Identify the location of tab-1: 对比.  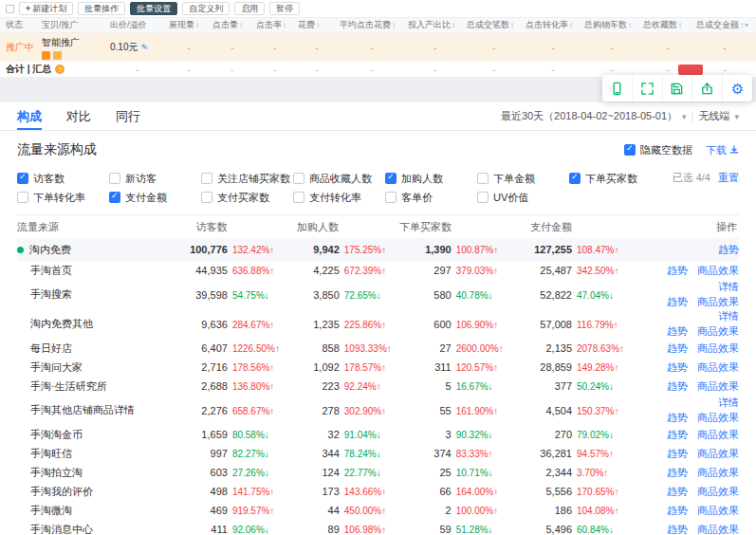
(79, 116).